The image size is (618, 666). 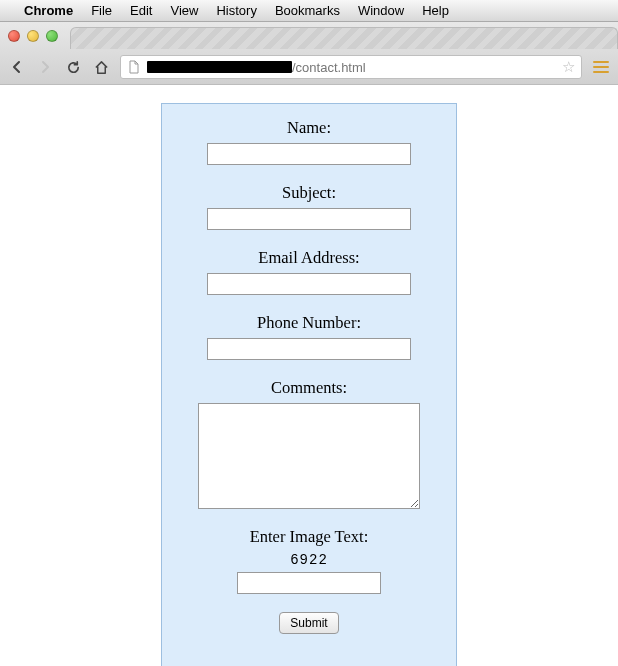 I want to click on home-icon, so click(x=102, y=68).